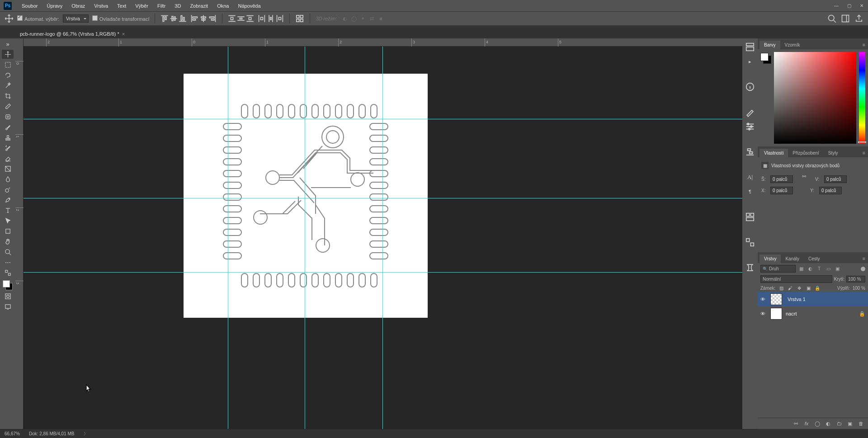 The height and width of the screenshot is (438, 868). Describe the element at coordinates (86, 434) in the screenshot. I see `status-arrow-icon: 〉` at that location.